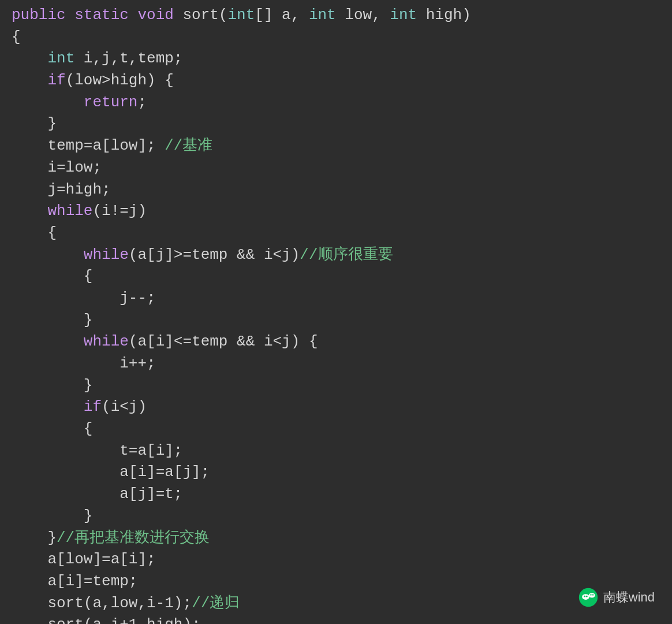  What do you see at coordinates (617, 597) in the screenshot?
I see `watermark: 南蝶wind` at bounding box center [617, 597].